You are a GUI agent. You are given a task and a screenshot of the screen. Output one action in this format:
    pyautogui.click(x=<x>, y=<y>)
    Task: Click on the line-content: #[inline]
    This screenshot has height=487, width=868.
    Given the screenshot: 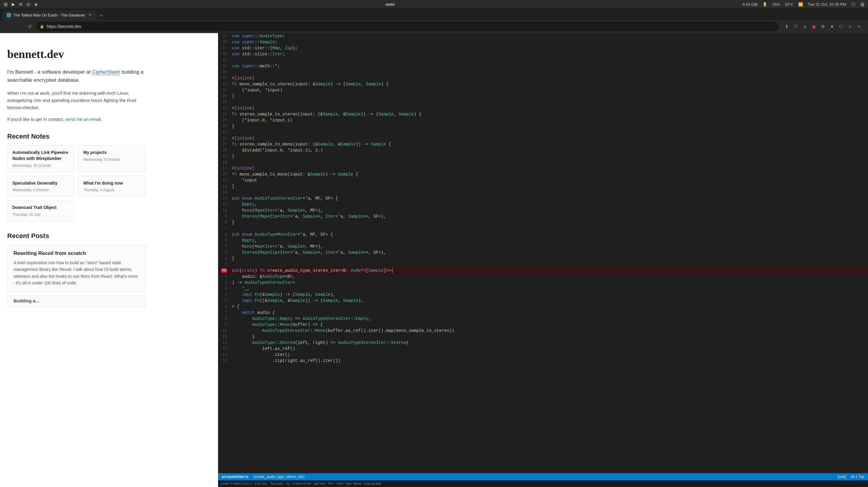 What is the action you would take?
    pyautogui.click(x=243, y=78)
    